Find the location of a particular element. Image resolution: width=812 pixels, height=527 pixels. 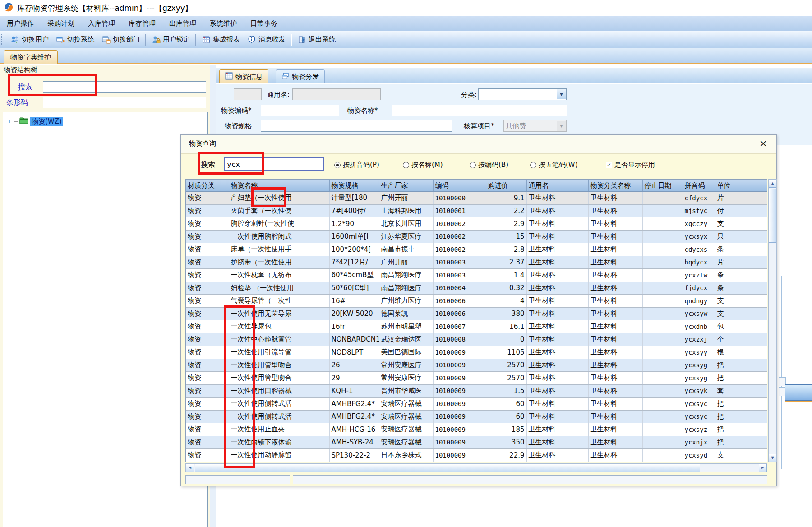

cell: 支 is located at coordinates (741, 224).